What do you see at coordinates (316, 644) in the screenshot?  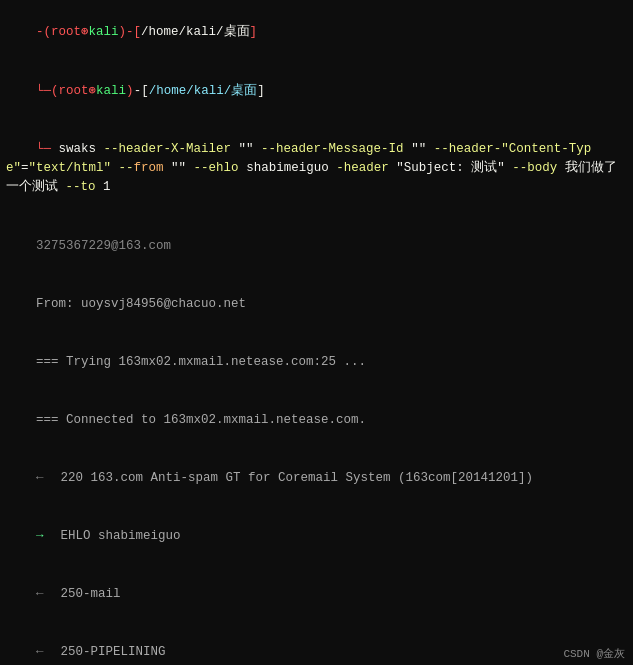 I see `line-250-pipelining: ← 250-PIPELINING` at bounding box center [316, 644].